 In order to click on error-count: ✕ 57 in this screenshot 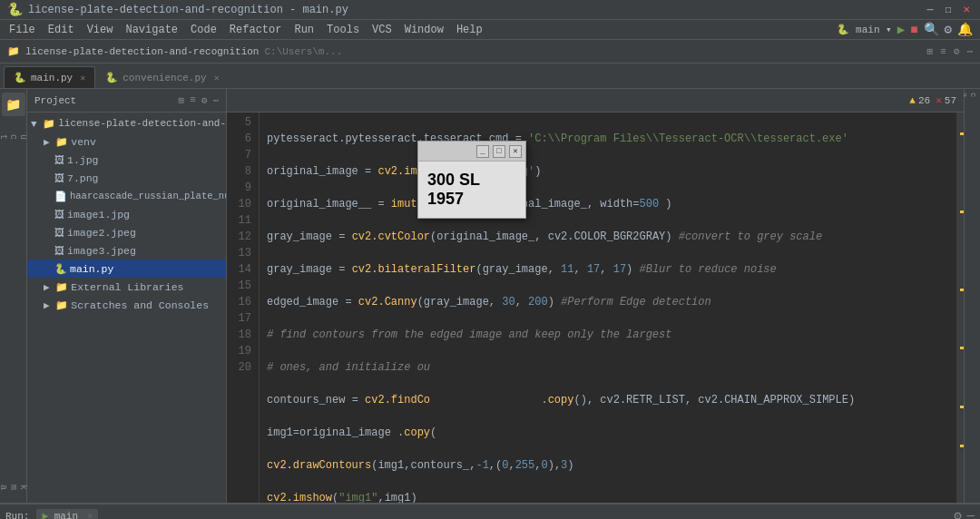, I will do `click(946, 100)`.